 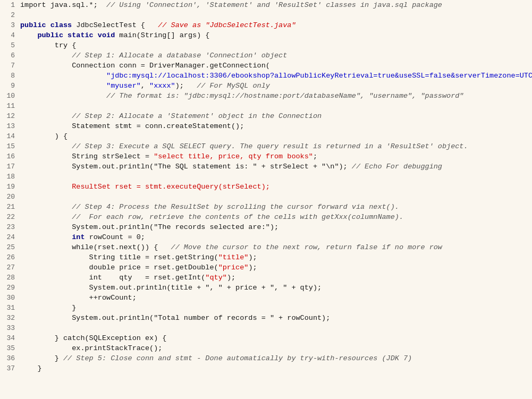 I want to click on line-content-28: int qty = rset.getInt("qty");, so click(x=276, y=277).